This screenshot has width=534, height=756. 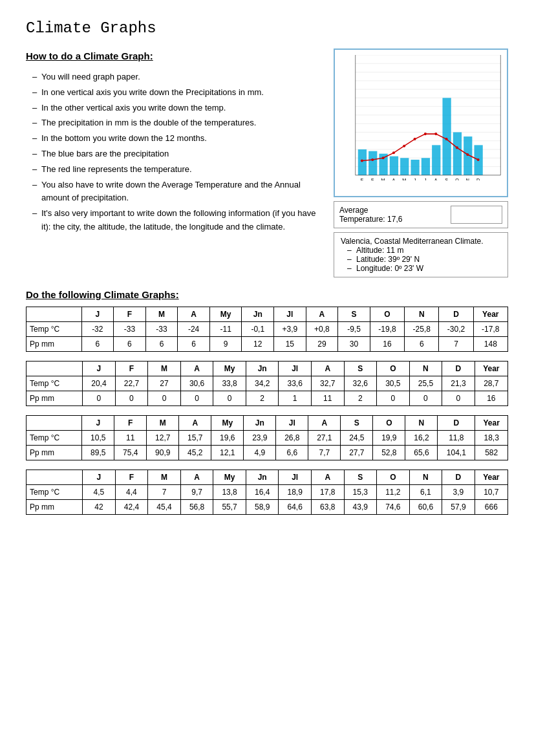 What do you see at coordinates (327, 493) in the screenshot?
I see `table-cell: 17,8` at bounding box center [327, 493].